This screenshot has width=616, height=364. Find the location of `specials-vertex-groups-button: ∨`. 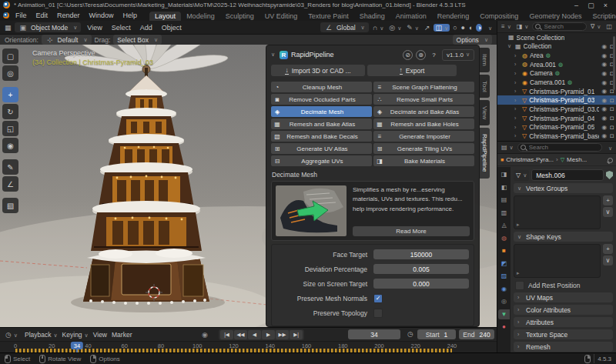

specials-vertex-groups-button: ∨ is located at coordinates (608, 212).